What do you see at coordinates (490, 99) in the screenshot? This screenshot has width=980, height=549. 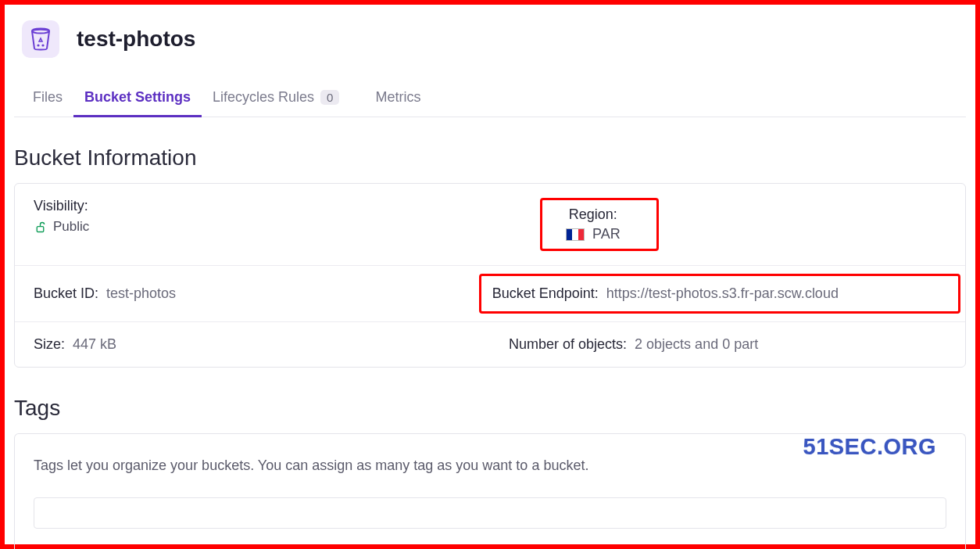 I see `tabs: Files Bucket Settings Lifecycles Rules 0…` at bounding box center [490, 99].